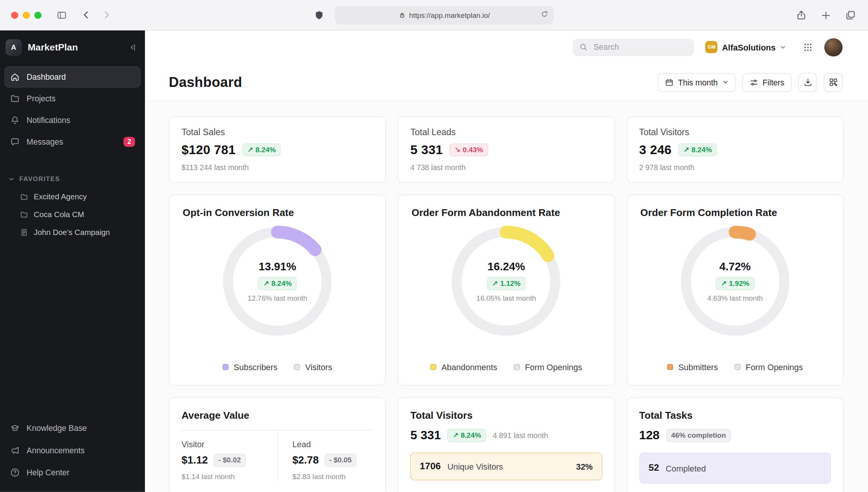 Image resolution: width=868 pixels, height=492 pixels. What do you see at coordinates (686, 468) in the screenshot?
I see `row-label: Completed` at bounding box center [686, 468].